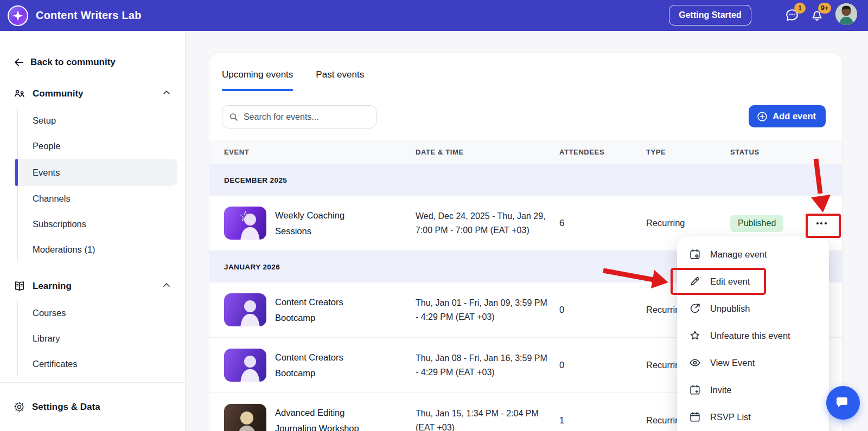 This screenshot has height=431, width=868. I want to click on tab-upcoming-events: Upcoming events, so click(257, 80).